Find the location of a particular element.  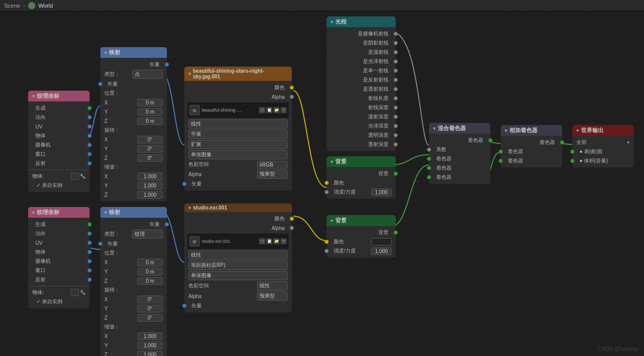

mix-shader-header: ▾ 混合着色器 is located at coordinates (460, 128).